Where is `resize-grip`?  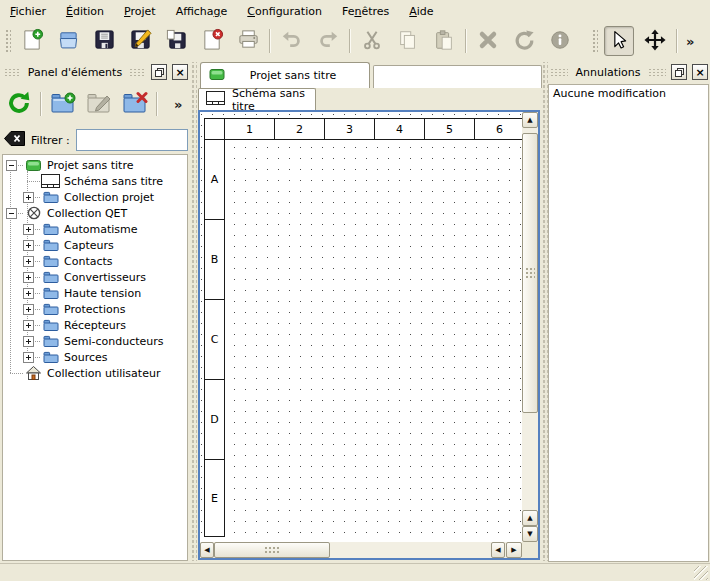
resize-grip is located at coordinates (701, 573).